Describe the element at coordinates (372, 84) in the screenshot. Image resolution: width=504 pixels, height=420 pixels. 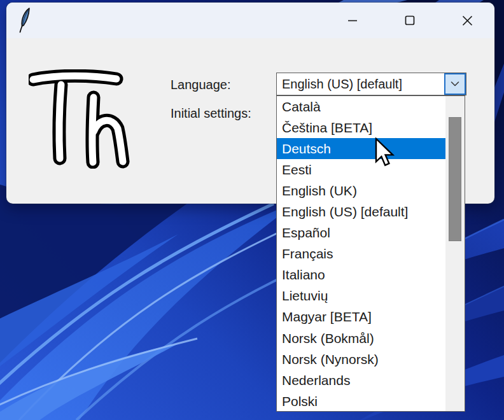
I see `language-combobox: English (US) [default]` at that location.